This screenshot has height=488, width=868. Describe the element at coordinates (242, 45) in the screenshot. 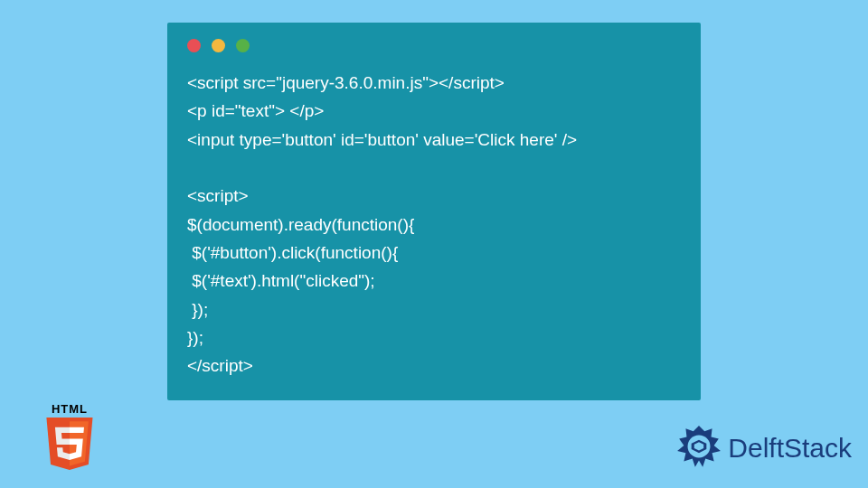

I see `maximize-icon` at that location.